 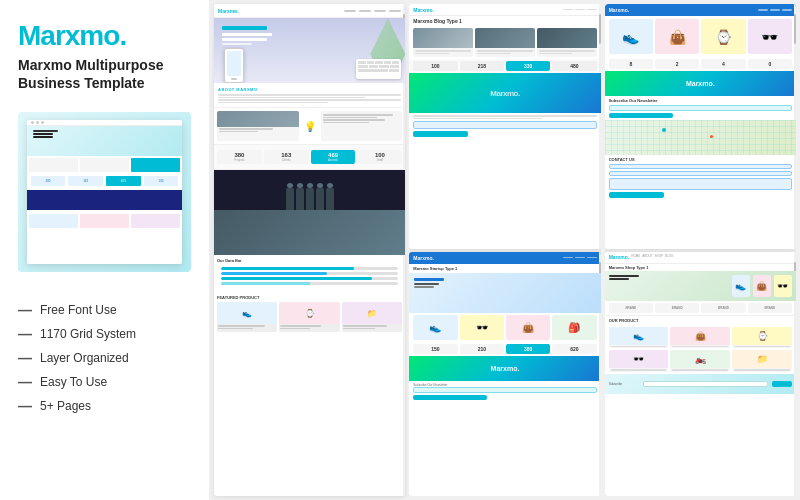 I want to click on subscribe-title: Subscribe Our Newsletter, so click(x=700, y=100).